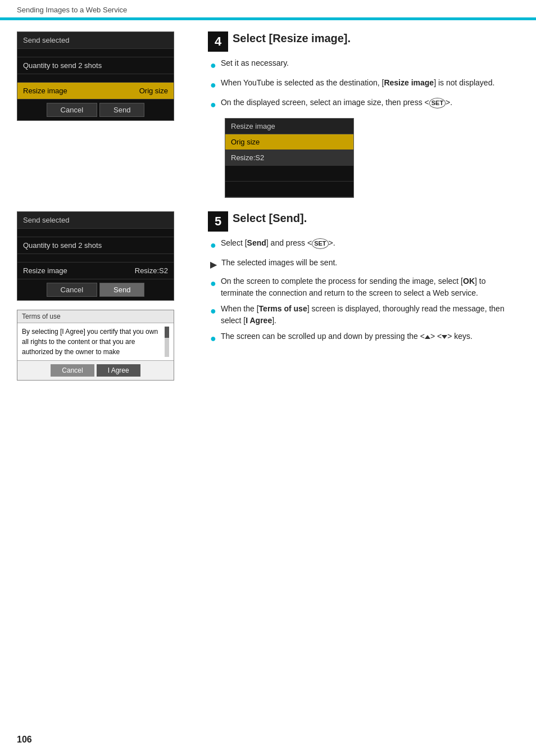  I want to click on rd-header: Resize image, so click(289, 126).